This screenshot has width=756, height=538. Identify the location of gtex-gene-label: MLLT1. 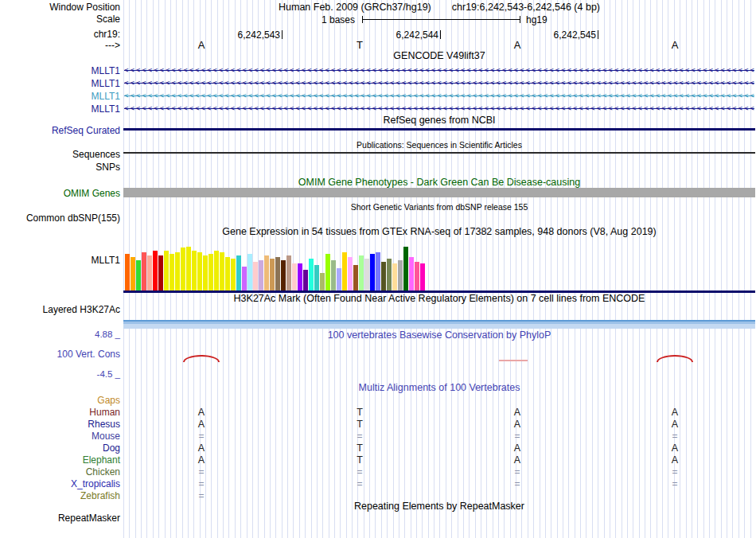
(60, 261).